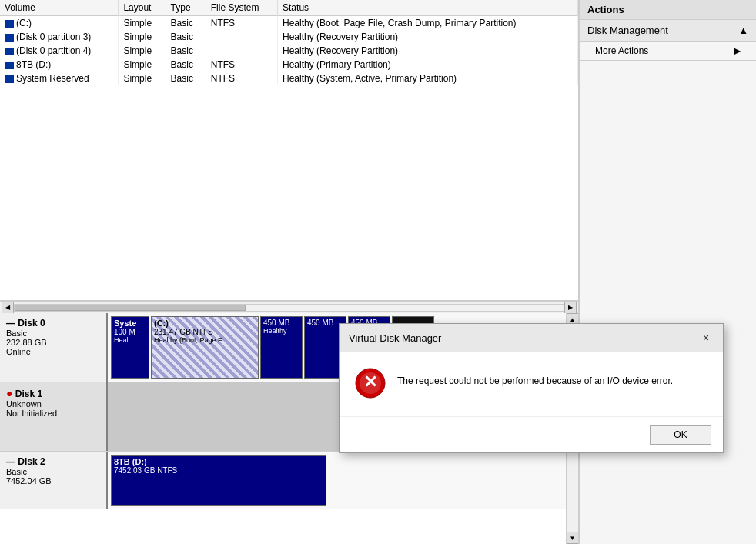  Describe the element at coordinates (289, 23) in the screenshot. I see `table-row: (C:) Simple Basic NTFS Healthy (Boot, Pa…` at that location.